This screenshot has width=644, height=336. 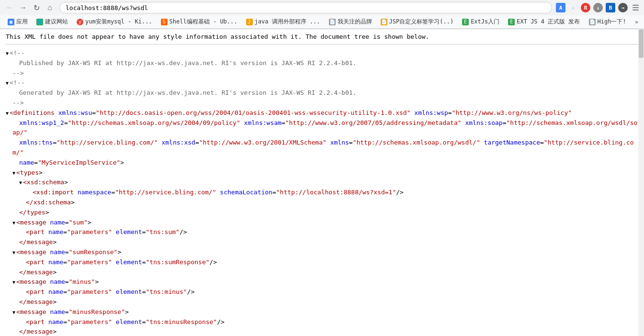 I want to click on xml-line: xmlns:wsp1_2="http://schemas.xmlsoap.org…, so click(x=326, y=128).